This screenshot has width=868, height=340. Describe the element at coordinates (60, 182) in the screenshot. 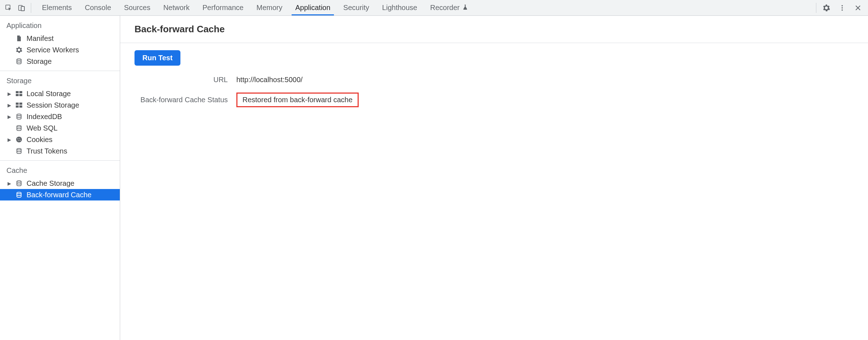

I see `sidebar-section-cache: Cache ▸ Cache Storage ▸ Back-forward Cac…` at that location.